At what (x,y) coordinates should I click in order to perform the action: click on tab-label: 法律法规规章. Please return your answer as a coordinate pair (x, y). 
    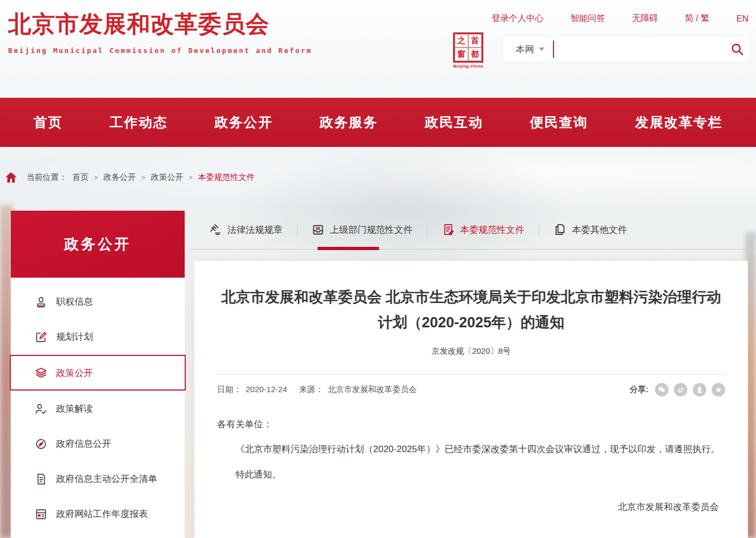
    Looking at the image, I should click on (255, 230).